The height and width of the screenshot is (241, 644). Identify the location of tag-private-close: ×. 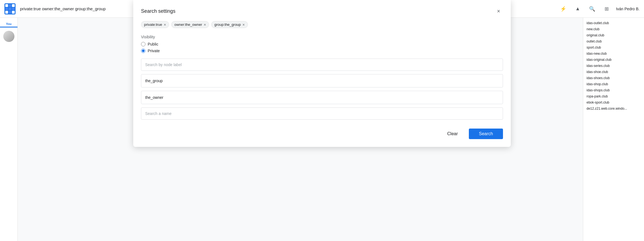
(165, 25).